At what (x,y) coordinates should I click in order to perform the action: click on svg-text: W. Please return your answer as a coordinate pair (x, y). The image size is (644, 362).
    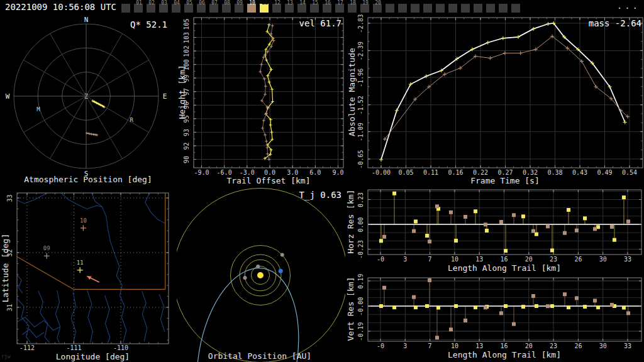
    Looking at the image, I should click on (8, 97).